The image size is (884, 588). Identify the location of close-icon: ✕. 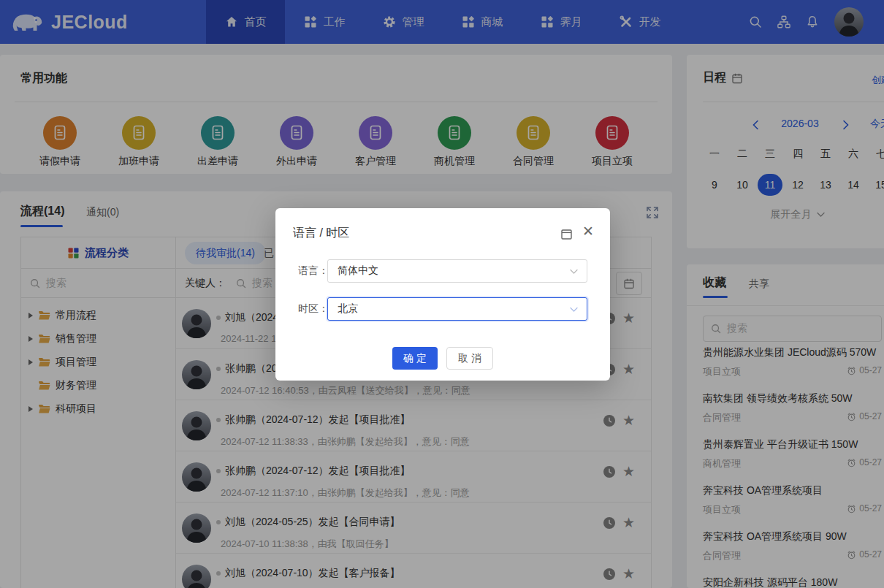
(588, 231).